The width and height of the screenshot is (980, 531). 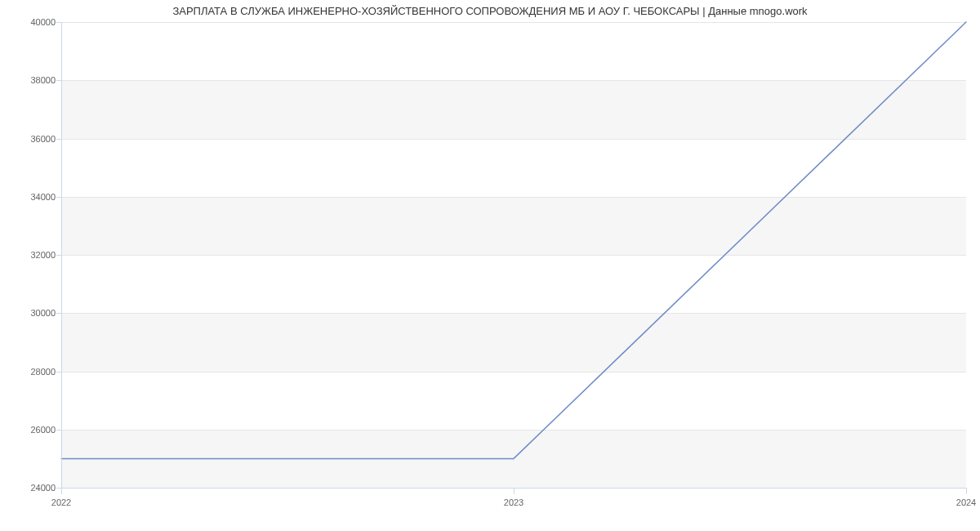 I want to click on x-tick-label: 2023, so click(x=514, y=502).